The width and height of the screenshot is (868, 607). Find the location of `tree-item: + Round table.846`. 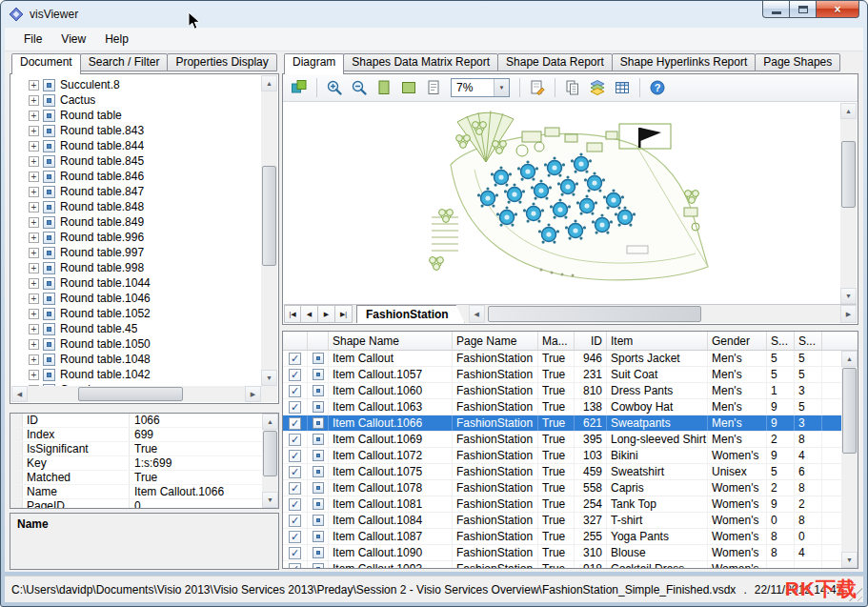

tree-item: + Round table.846 is located at coordinates (136, 176).